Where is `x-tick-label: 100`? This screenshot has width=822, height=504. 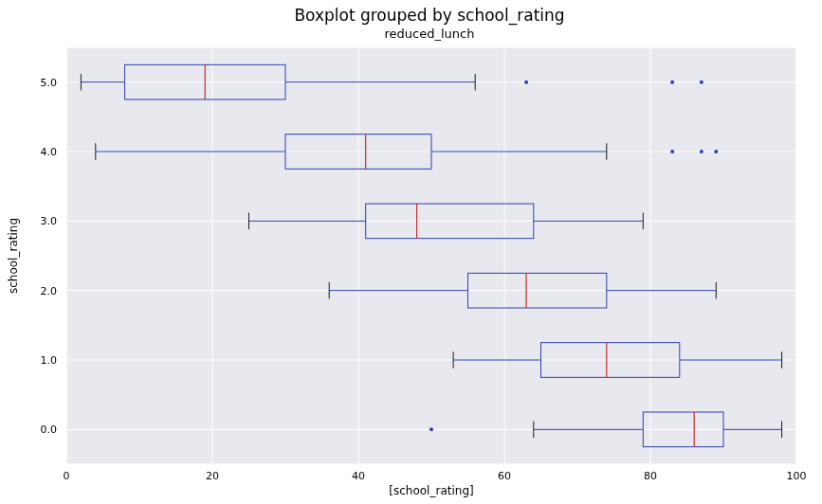 x-tick-label: 100 is located at coordinates (796, 476).